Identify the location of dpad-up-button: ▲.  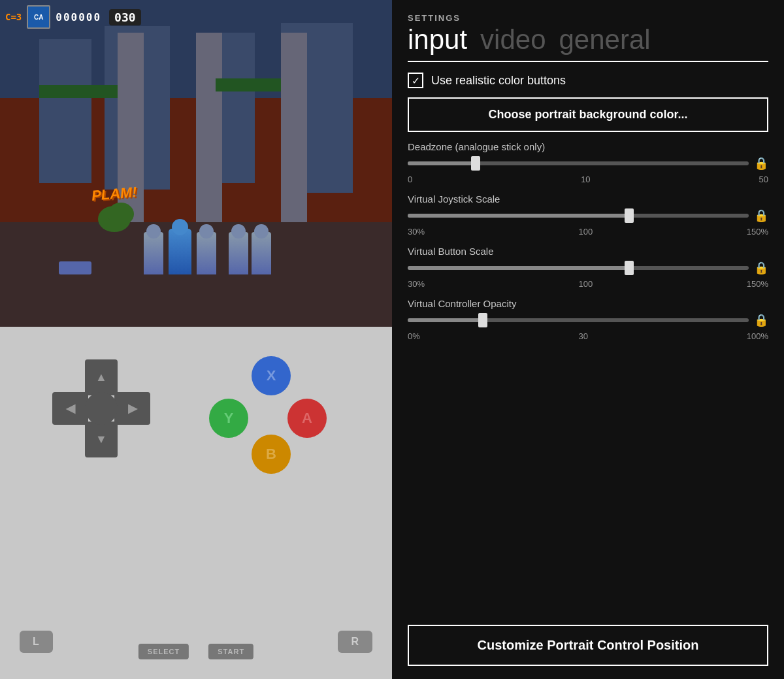
(101, 378).